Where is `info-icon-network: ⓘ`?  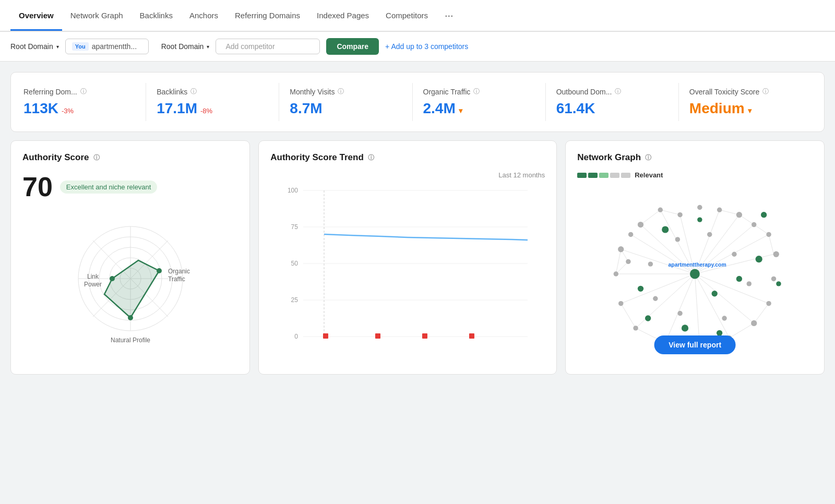
info-icon-network: ⓘ is located at coordinates (648, 158).